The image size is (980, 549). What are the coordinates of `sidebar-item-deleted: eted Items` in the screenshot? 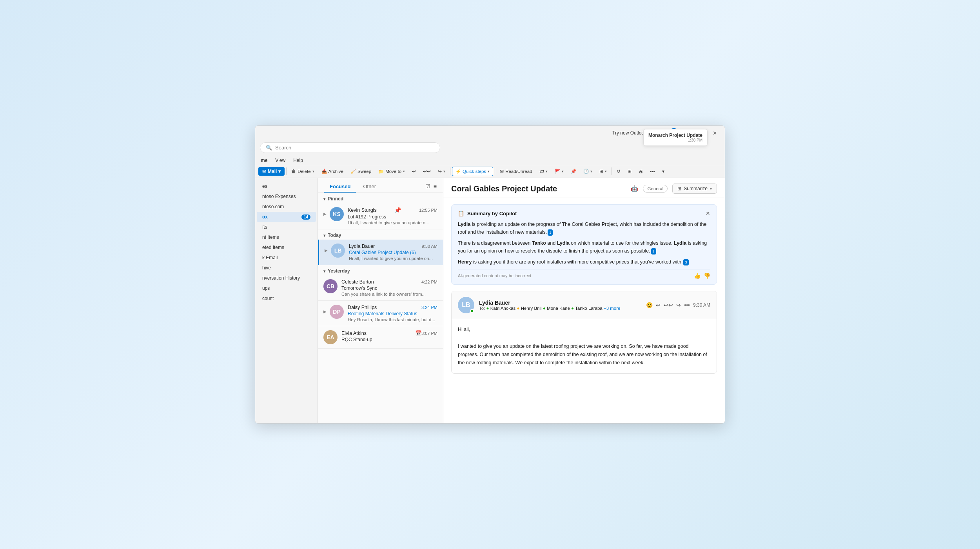 It's located at (286, 247).